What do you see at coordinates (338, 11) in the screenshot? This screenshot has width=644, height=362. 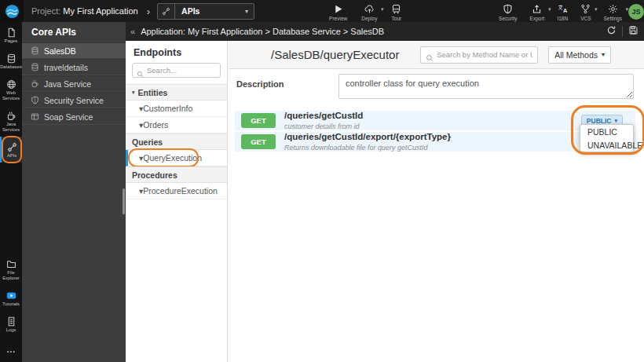 I see `topbar-action-button: ▾ Preview` at bounding box center [338, 11].